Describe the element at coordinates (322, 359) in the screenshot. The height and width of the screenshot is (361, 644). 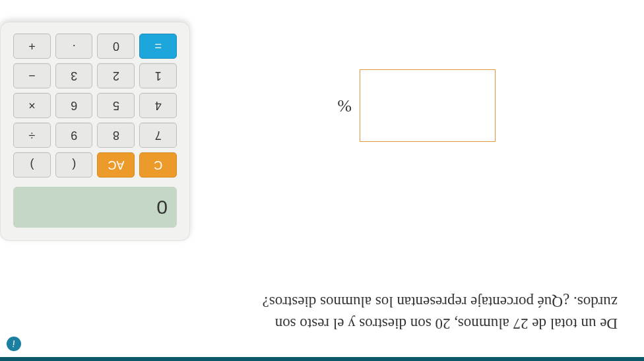
I see `top-bar` at that location.